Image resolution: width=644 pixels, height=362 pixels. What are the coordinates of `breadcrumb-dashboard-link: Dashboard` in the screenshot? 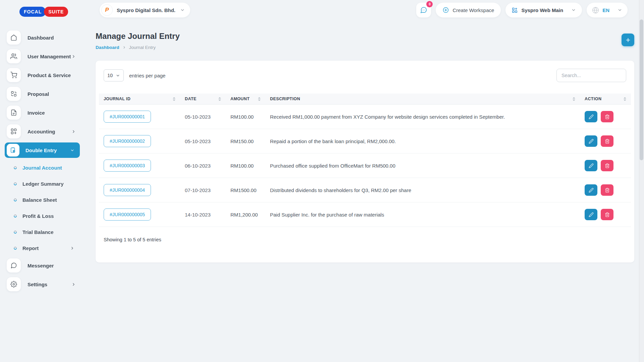 It's located at (107, 48).